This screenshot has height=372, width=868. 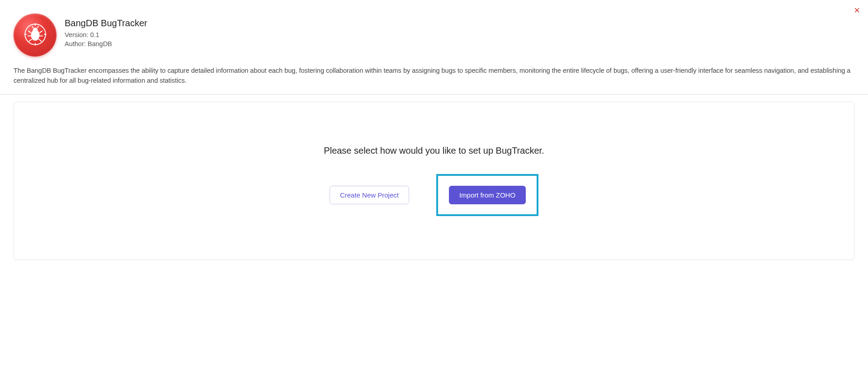 What do you see at coordinates (487, 195) in the screenshot?
I see `import-highlight: Import from ZOHO` at bounding box center [487, 195].